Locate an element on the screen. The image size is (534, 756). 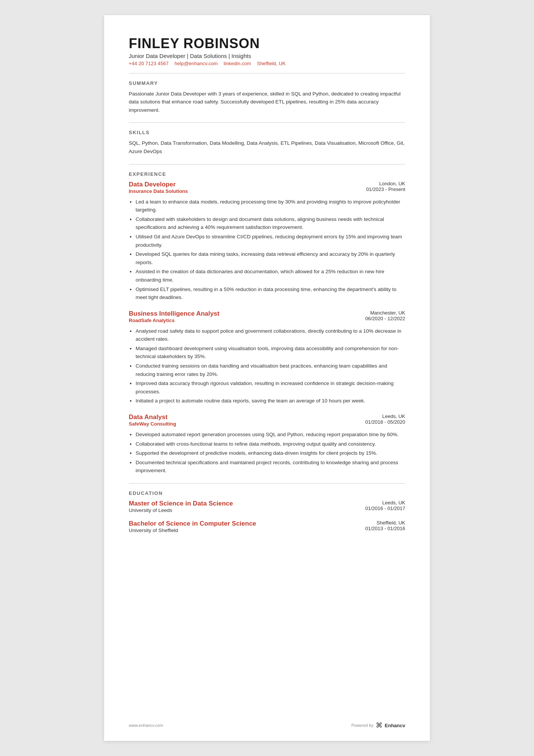
bullet-item: Collaborated with stakeholders to design… is located at coordinates (270, 224).